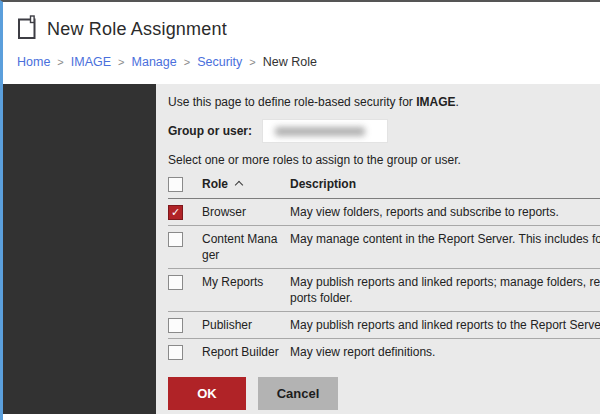 Image resolution: width=600 pixels, height=420 pixels. Describe the element at coordinates (445, 352) in the screenshot. I see `role-description: May view report definitions.` at that location.